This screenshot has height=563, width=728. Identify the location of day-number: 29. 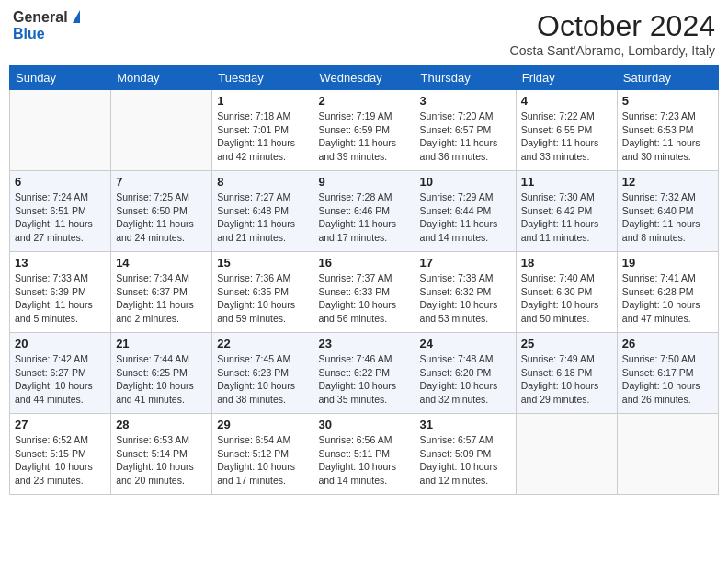
(263, 425).